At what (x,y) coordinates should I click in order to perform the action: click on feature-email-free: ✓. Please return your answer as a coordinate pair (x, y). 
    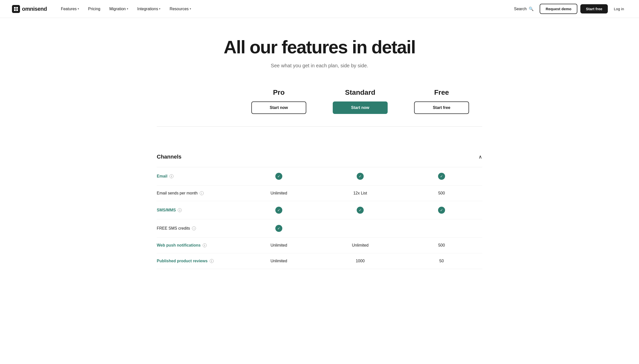
    Looking at the image, I should click on (442, 176).